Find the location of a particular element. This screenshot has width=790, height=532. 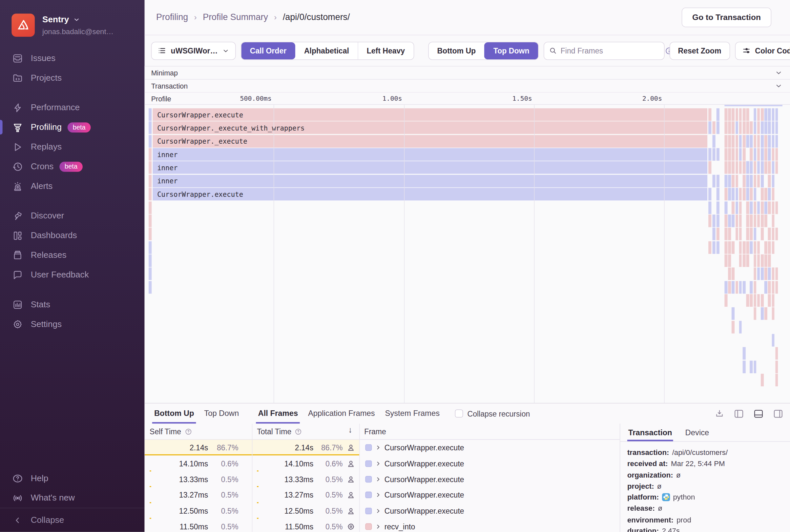

expand-chevron-icon is located at coordinates (378, 479).